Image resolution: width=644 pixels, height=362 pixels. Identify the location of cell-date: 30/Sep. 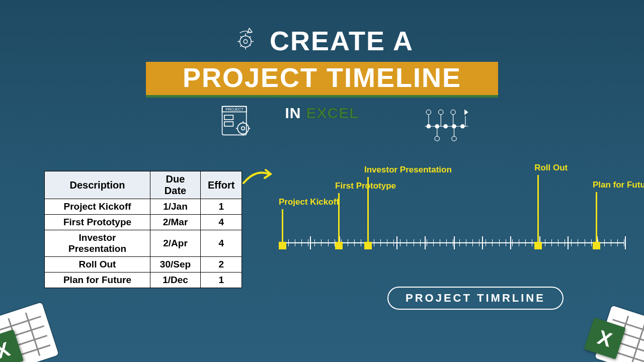
(176, 264).